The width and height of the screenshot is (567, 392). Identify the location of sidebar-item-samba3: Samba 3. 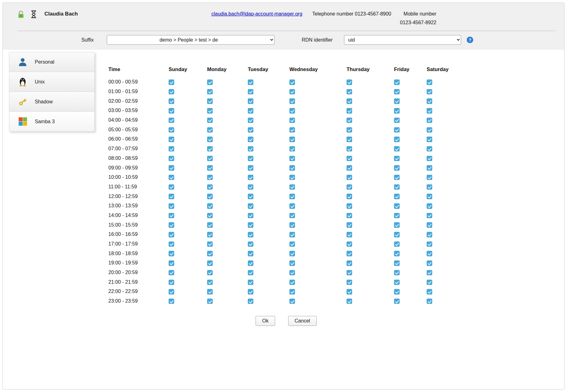
(52, 122).